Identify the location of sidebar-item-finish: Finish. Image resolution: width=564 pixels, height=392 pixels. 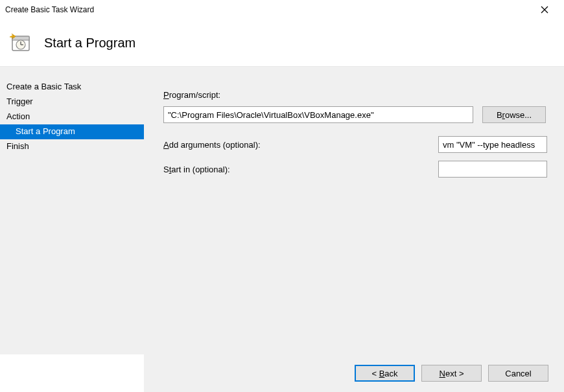
(72, 146).